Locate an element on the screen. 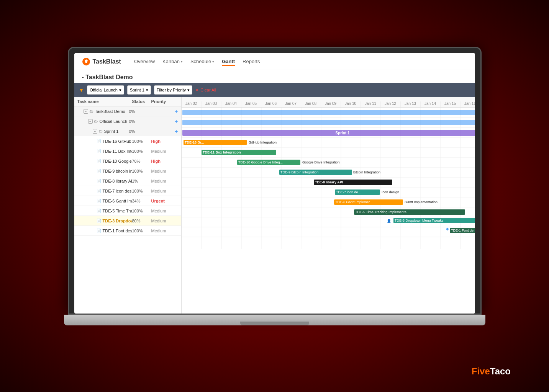 This screenshot has height=392, width=549. svg-text: Google Drive Integration is located at coordinates (321, 162).